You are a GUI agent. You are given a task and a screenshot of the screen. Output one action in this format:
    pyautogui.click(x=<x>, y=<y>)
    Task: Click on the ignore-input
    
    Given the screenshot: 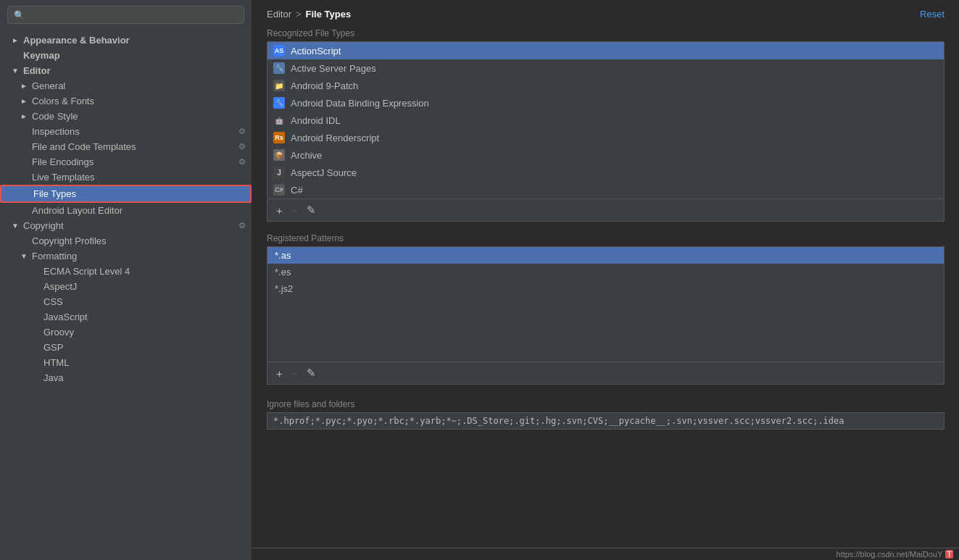 What is the action you would take?
    pyautogui.click(x=606, y=421)
    